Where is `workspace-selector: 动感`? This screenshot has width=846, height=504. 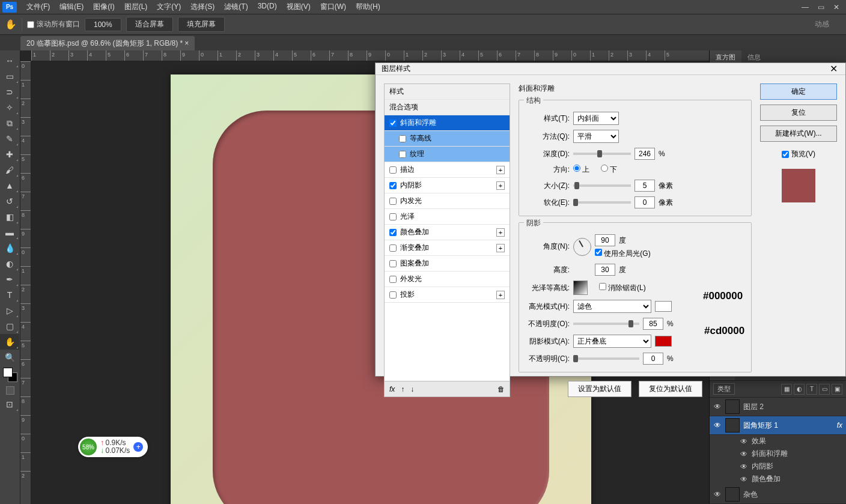
workspace-selector: 动感 is located at coordinates (828, 24).